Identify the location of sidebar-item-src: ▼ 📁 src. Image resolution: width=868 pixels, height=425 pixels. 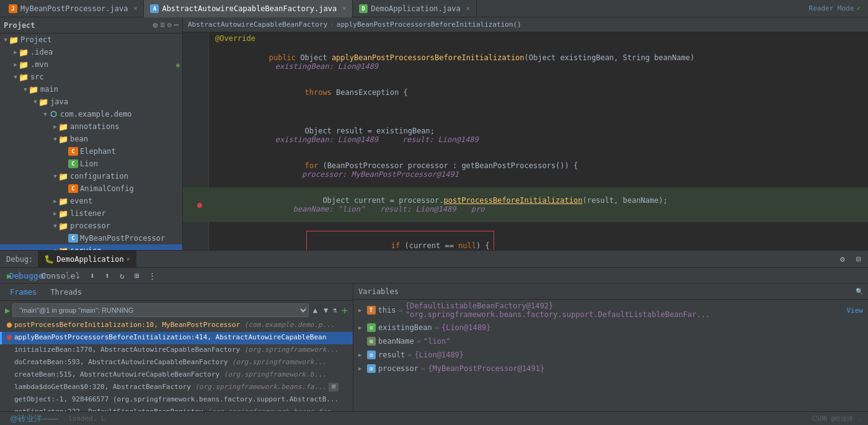
(91, 77).